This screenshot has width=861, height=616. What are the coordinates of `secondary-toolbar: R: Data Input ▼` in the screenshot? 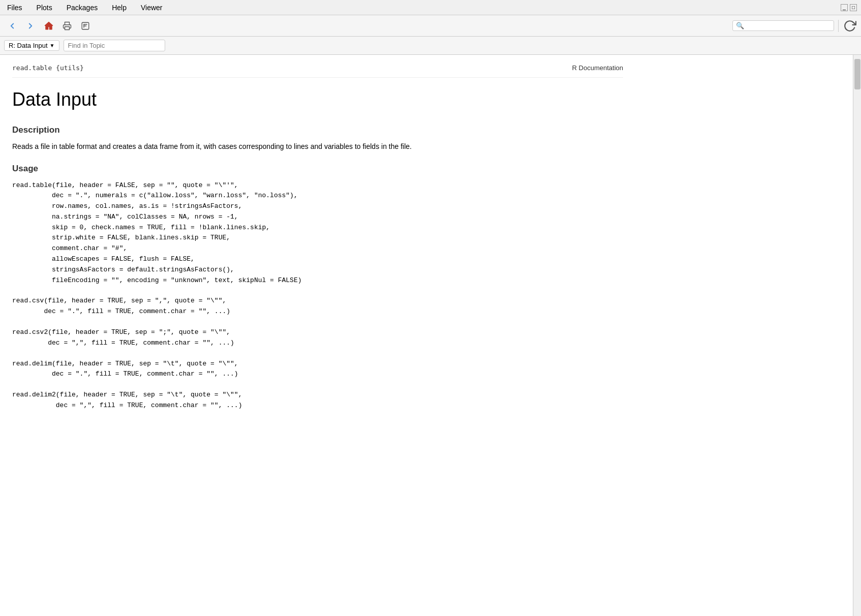 It's located at (430, 46).